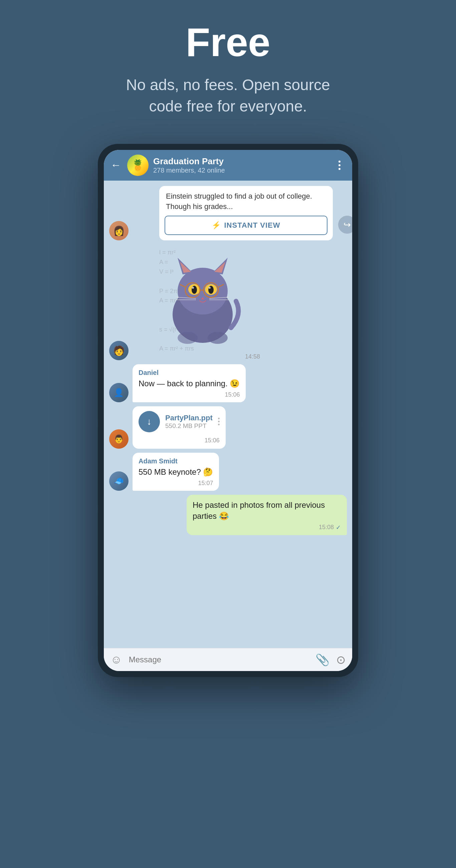  I want to click on daniel-text: Now — back to planning. 😉, so click(189, 383).